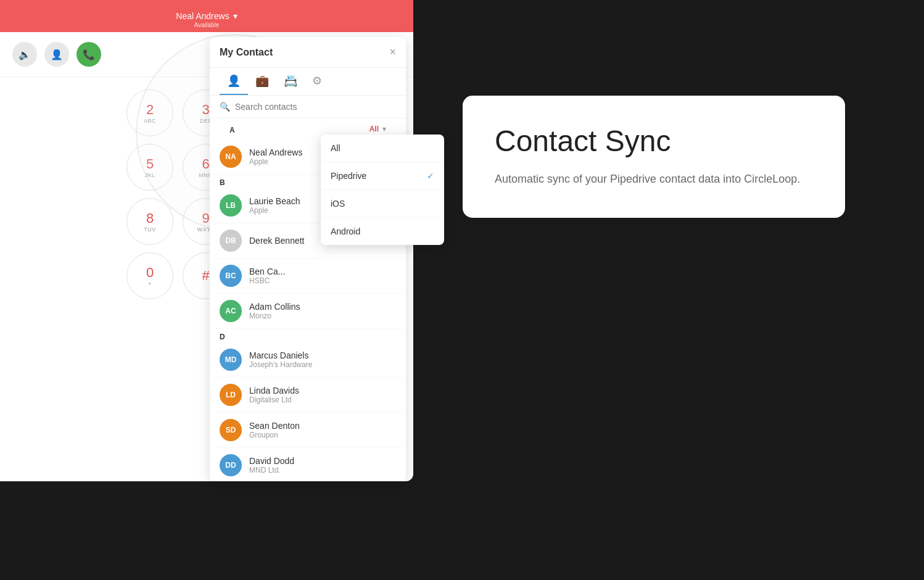 This screenshot has width=924, height=580. I want to click on contact-ben-ca: BC Ben Ca... HSBC, so click(308, 276).